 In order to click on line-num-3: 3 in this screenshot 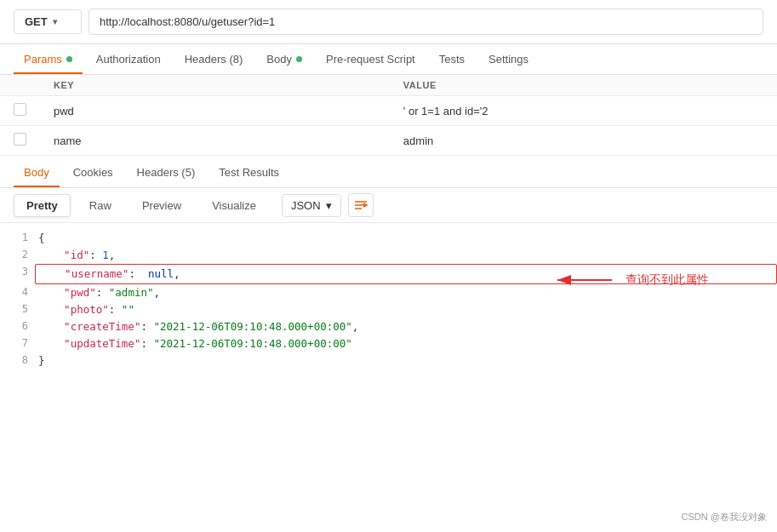, I will do `click(19, 272)`.